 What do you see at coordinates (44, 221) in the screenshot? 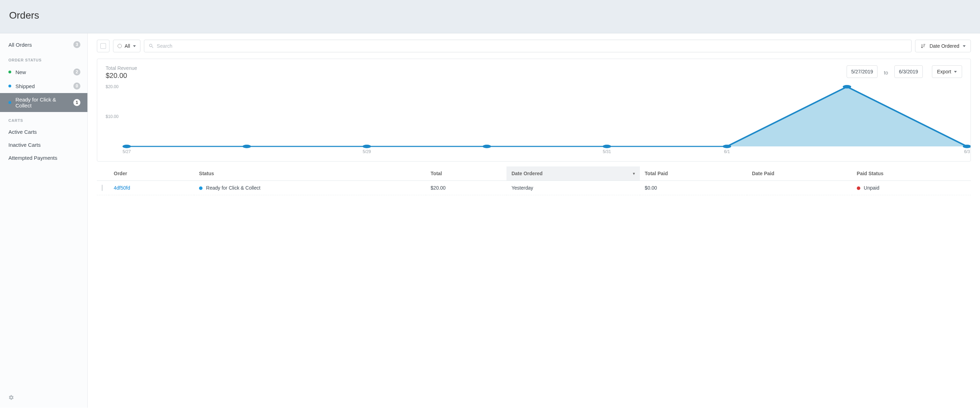
I see `sidebar: All Orders 3 ORDER STATUS New2Shipped0Re…` at bounding box center [44, 221].